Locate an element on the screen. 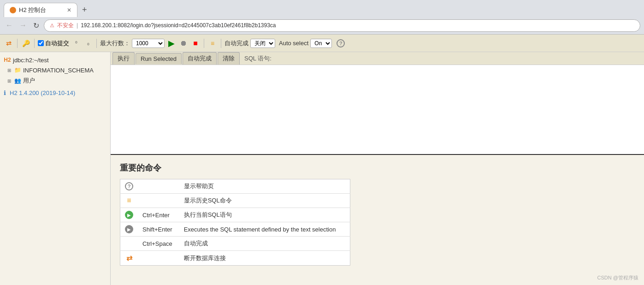  info-icon: ℹ is located at coordinates (5, 93).